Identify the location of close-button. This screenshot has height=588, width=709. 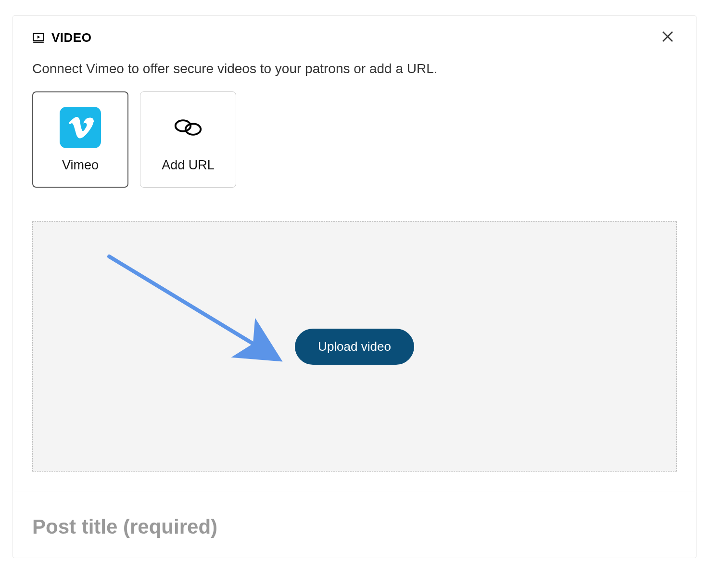
(668, 38).